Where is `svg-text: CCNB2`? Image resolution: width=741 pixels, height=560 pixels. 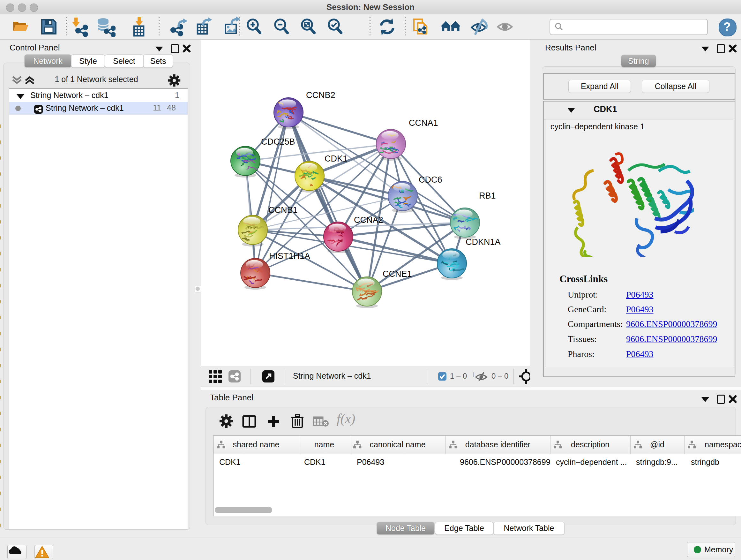 svg-text: CCNB2 is located at coordinates (321, 95).